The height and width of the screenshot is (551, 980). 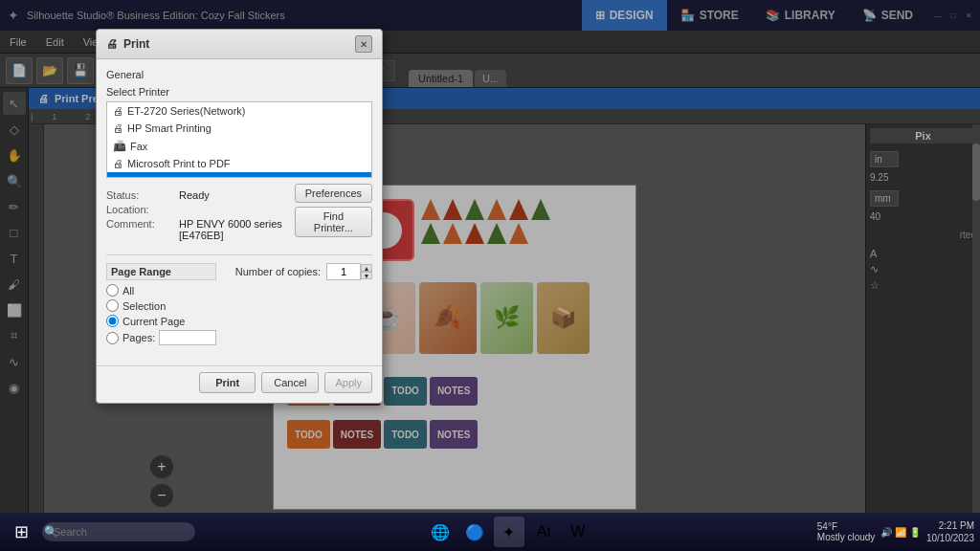 I want to click on weather-info: 54°F Mostly cloudy, so click(x=846, y=532).